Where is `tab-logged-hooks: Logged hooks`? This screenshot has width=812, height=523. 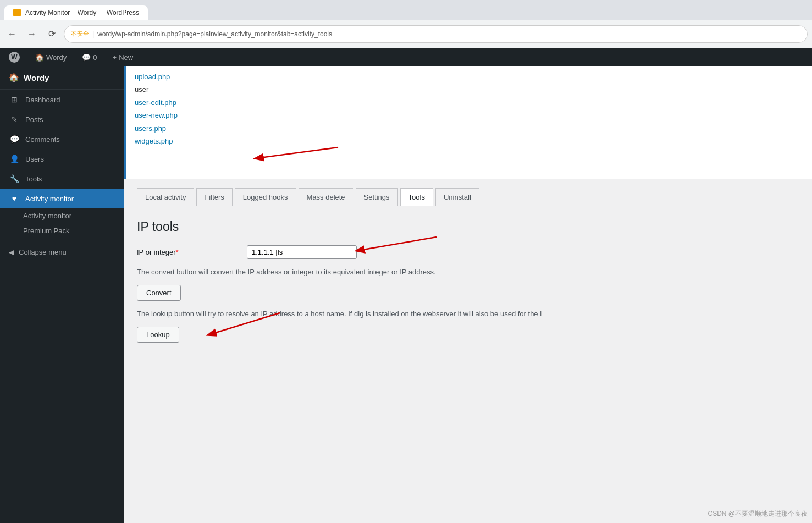
tab-logged-hooks: Logged hooks is located at coordinates (266, 197).